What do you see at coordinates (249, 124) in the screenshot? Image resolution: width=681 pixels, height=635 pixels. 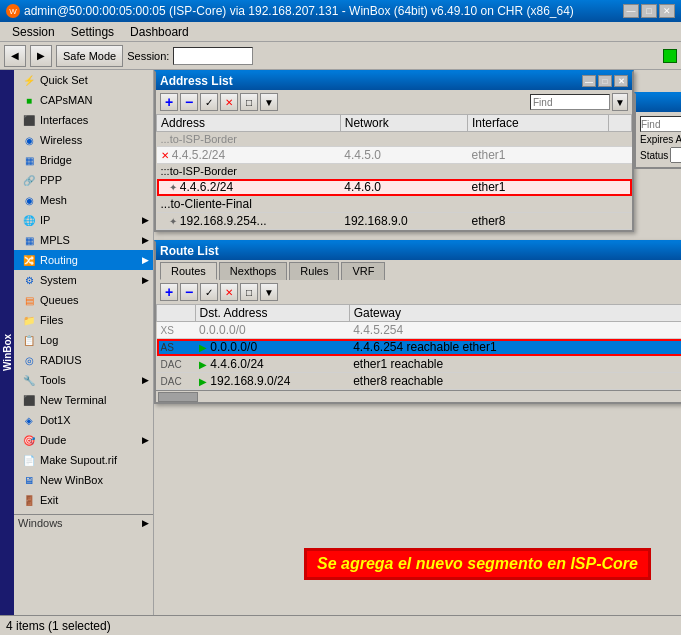 I see `addr-col-address: Address` at bounding box center [249, 124].